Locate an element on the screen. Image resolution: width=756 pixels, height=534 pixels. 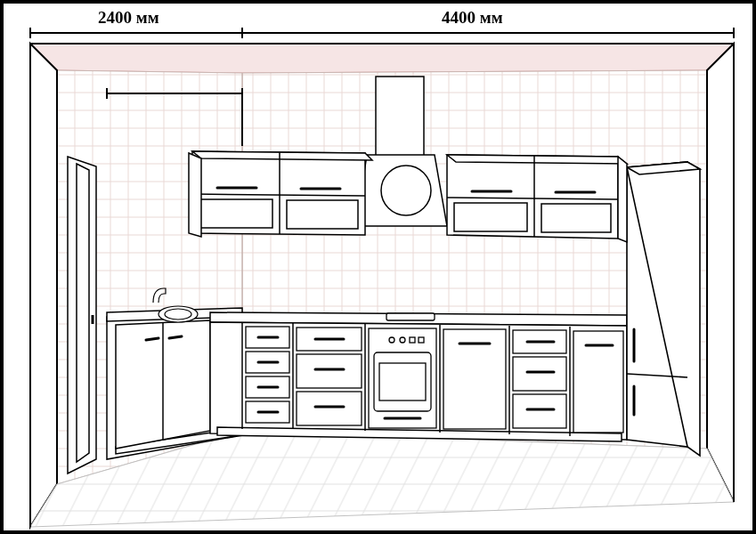
upper-left-block is located at coordinates (282, 193).